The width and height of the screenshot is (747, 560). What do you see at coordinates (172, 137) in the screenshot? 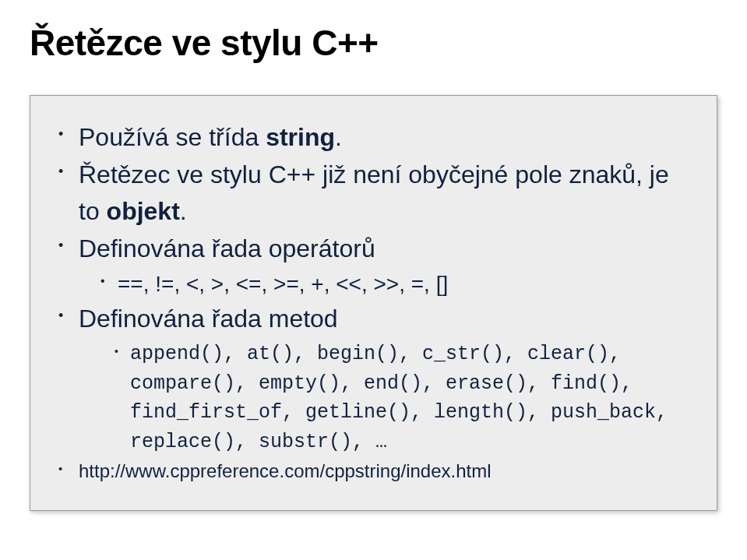
I see `bullet-text: Používá se třída` at bounding box center [172, 137].